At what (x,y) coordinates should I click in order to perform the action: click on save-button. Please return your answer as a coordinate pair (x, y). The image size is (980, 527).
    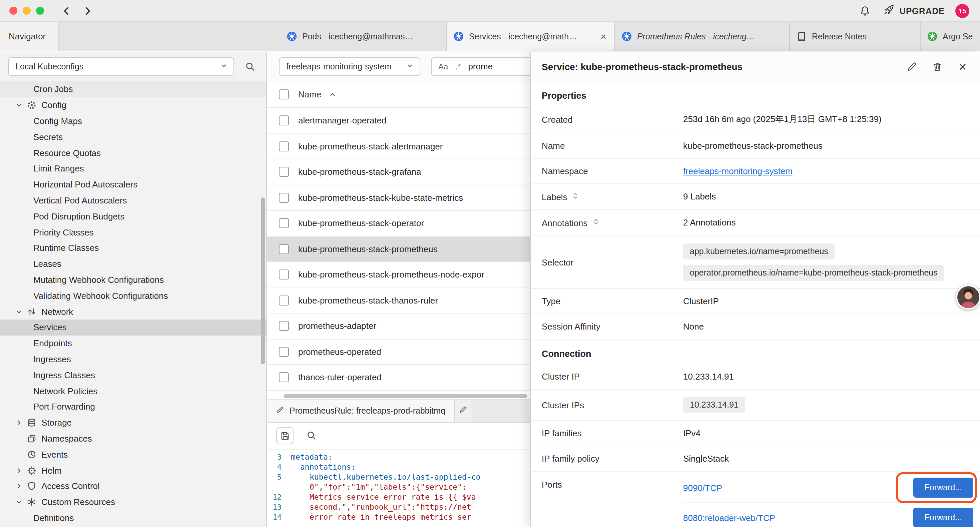
    Looking at the image, I should click on (285, 436).